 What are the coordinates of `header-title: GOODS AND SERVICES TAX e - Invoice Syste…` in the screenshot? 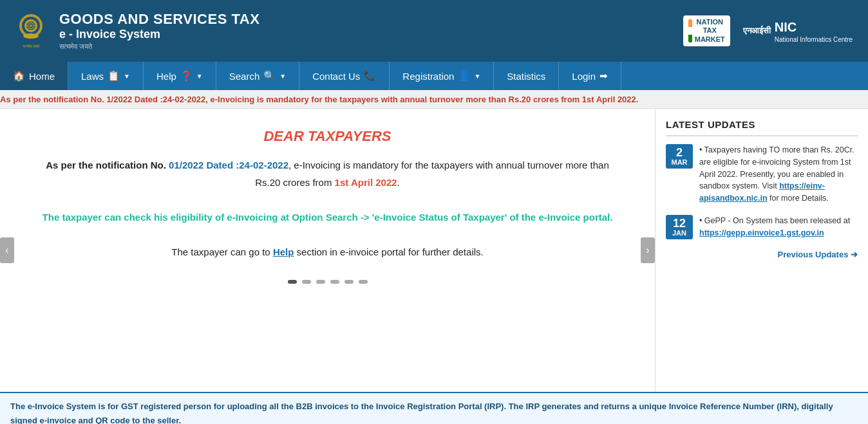 It's located at (160, 31).